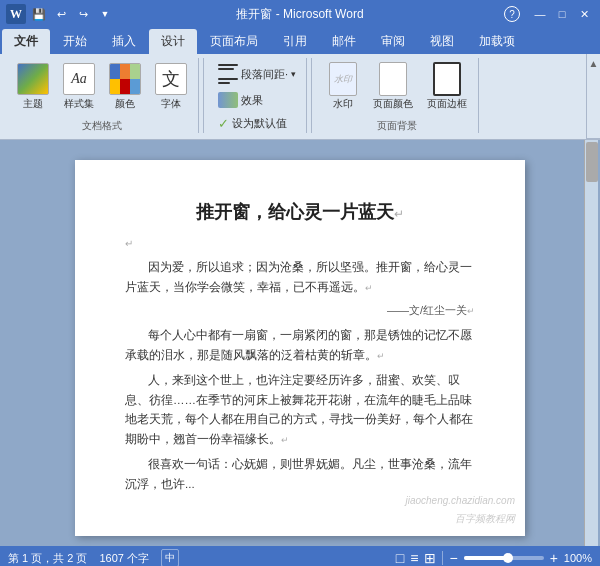 The image size is (600, 566). I want to click on word-count: 1607 个字, so click(124, 558).